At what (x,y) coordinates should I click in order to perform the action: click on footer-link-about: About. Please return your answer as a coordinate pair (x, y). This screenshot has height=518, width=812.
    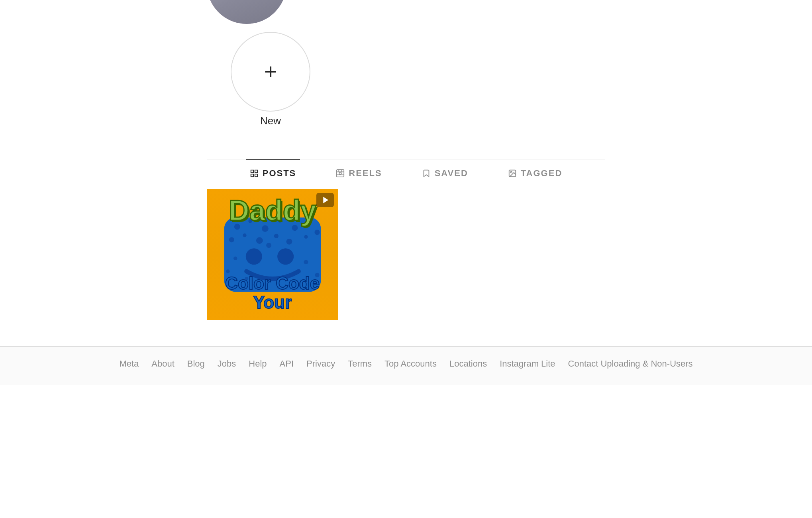
    Looking at the image, I should click on (163, 364).